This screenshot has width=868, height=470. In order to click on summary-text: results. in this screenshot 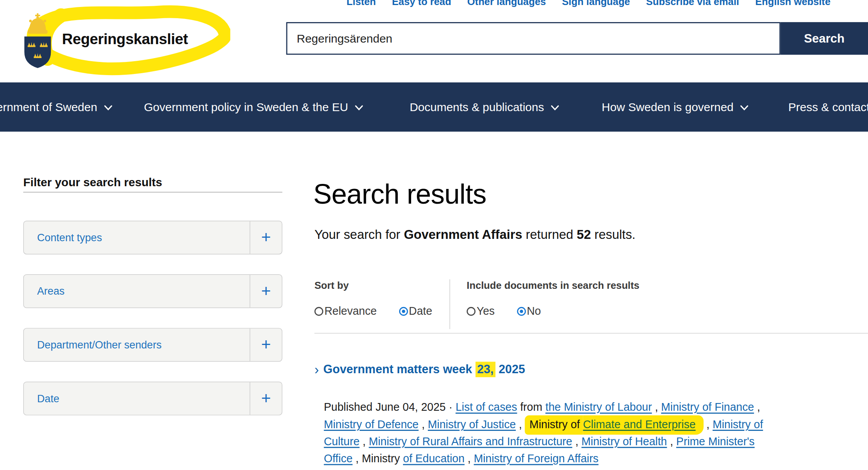, I will do `click(613, 235)`.